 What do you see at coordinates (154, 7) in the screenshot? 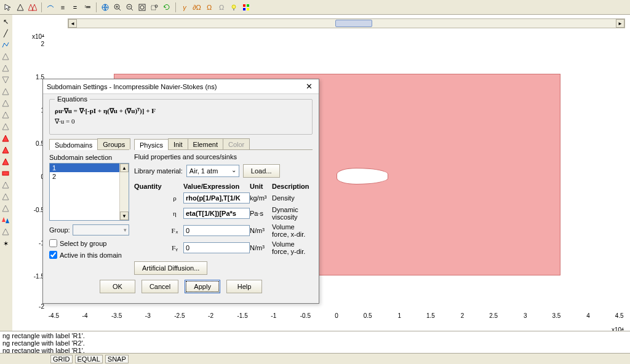
I see `zoom-window-icon` at bounding box center [154, 7].